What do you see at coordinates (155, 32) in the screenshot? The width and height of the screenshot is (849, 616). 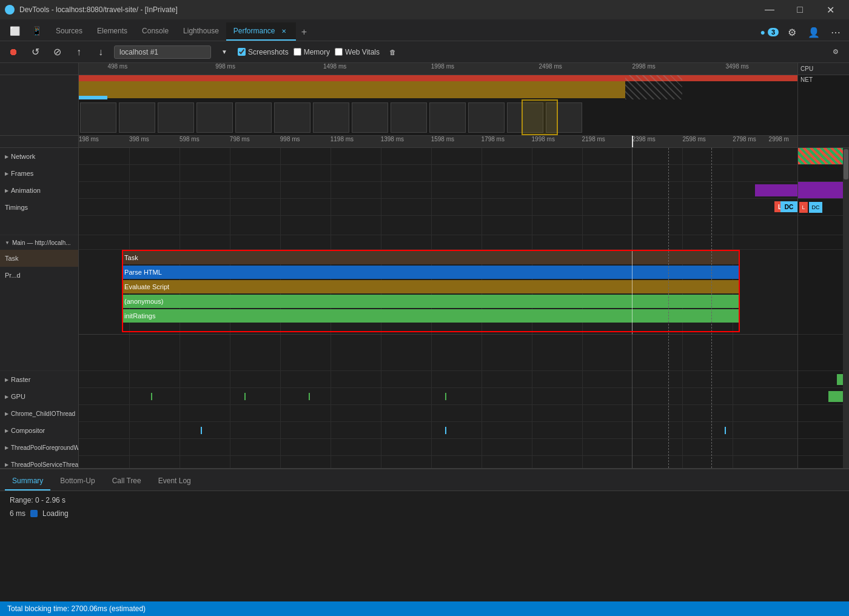 I see `tab-console: Console` at bounding box center [155, 32].